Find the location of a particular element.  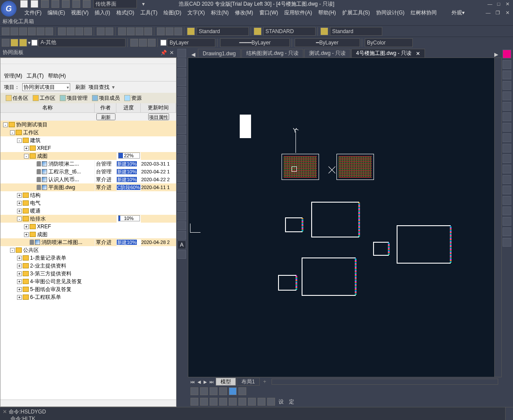

mirror-icon is located at coordinates (507, 75).